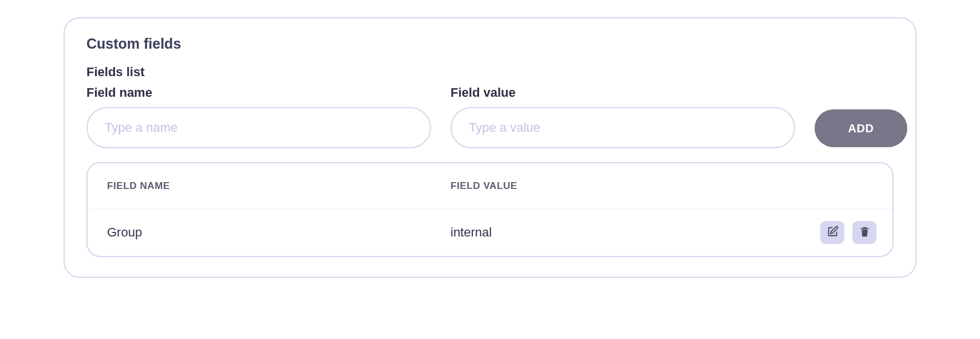  What do you see at coordinates (832, 232) in the screenshot?
I see `edit-button` at bounding box center [832, 232].